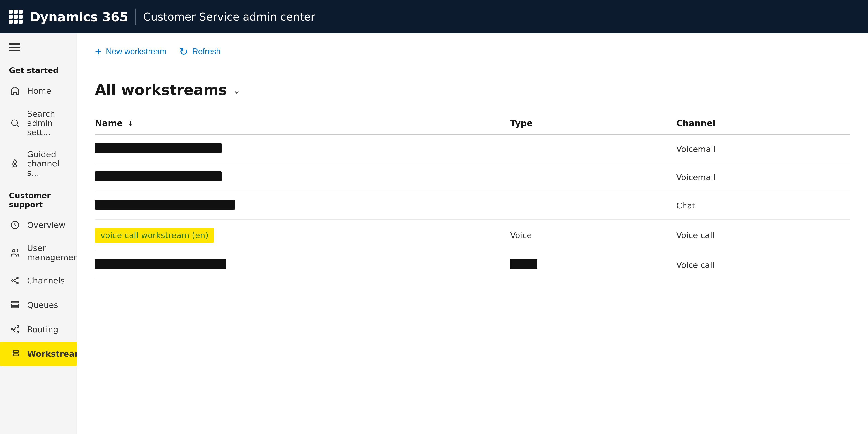  Describe the element at coordinates (15, 330) in the screenshot. I see `routing-icon` at that location.